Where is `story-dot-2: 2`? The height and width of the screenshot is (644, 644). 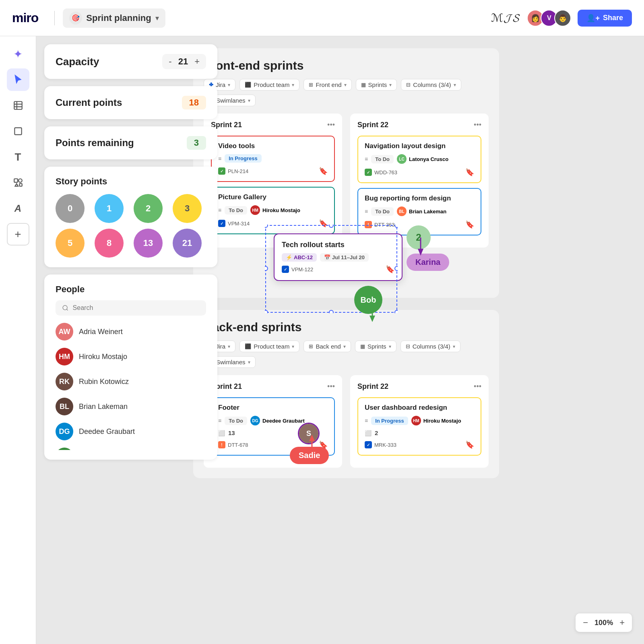 story-dot-2: 2 is located at coordinates (148, 208).